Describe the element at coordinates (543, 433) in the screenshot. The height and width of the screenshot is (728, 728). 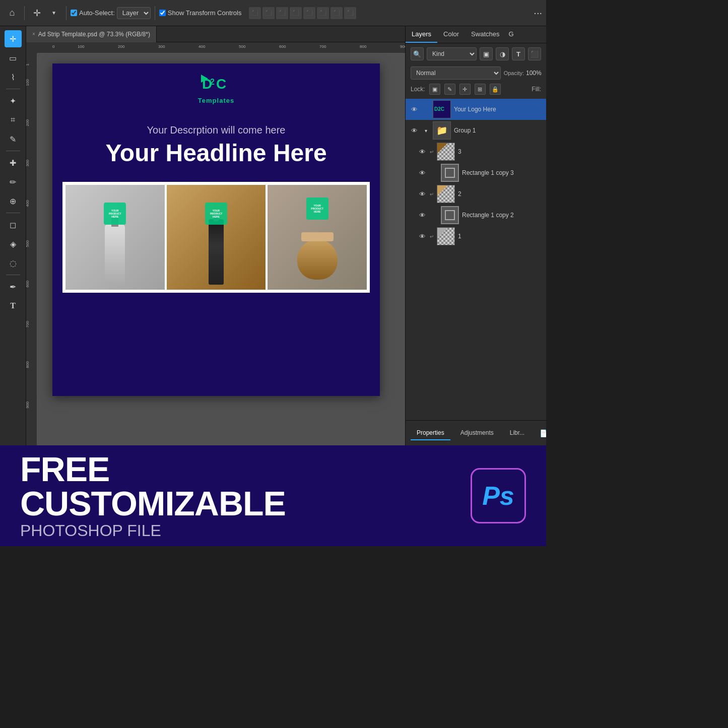
I see `document-icon: 📄` at that location.